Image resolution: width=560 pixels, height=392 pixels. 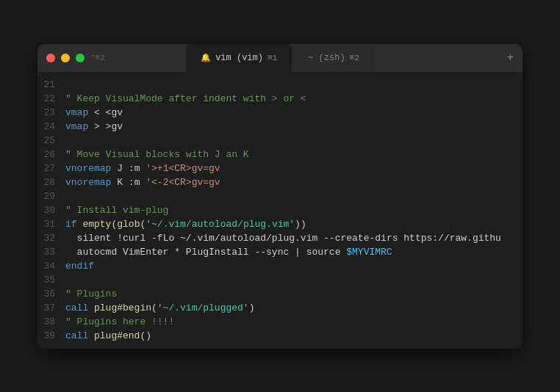 What do you see at coordinates (206, 57) in the screenshot?
I see `tab-bell-icon: 🔔` at bounding box center [206, 57].